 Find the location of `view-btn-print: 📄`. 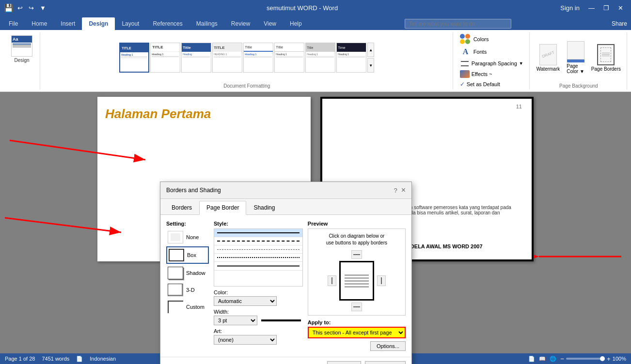

view-btn-print: 📄 is located at coordinates (532, 359).